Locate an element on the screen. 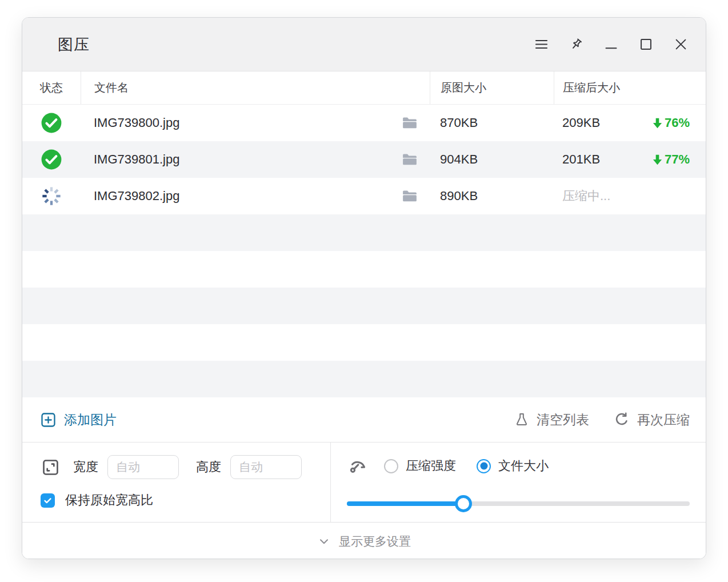 The width and height of the screenshot is (728, 582). recompress-button: 再次压缩 is located at coordinates (651, 420).